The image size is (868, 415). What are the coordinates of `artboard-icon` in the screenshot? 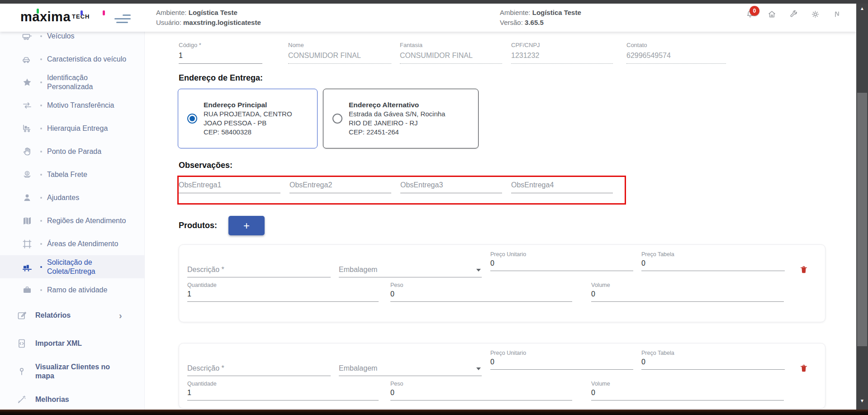 It's located at (27, 244).